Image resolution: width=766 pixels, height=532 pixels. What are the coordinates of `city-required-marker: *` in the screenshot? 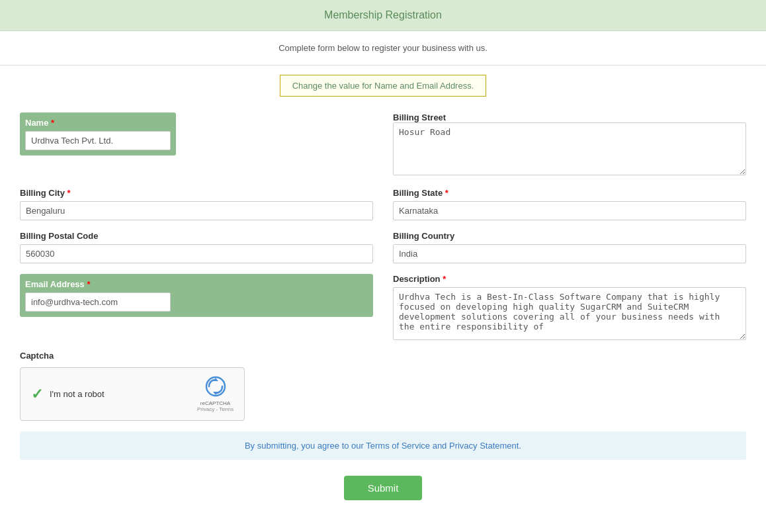 It's located at (69, 193).